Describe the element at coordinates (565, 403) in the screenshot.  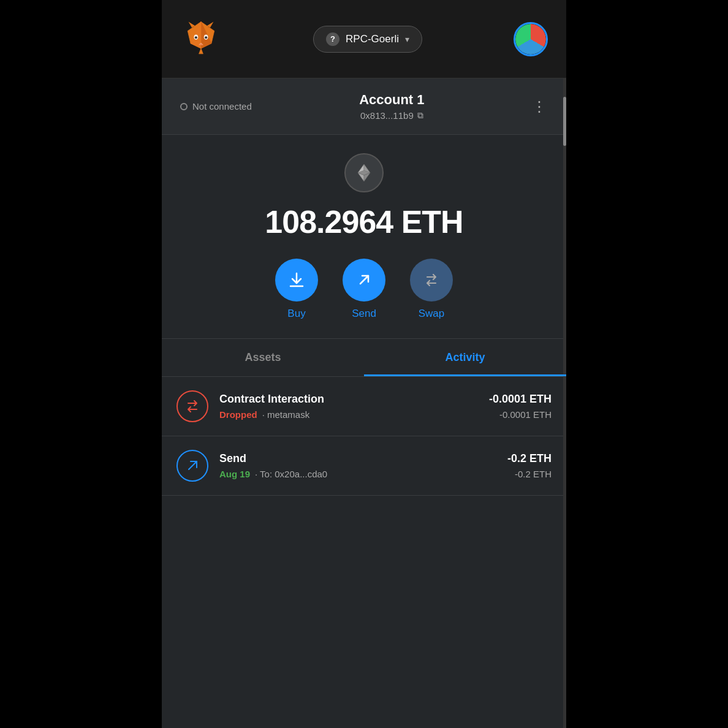
I see `scrollbar` at that location.